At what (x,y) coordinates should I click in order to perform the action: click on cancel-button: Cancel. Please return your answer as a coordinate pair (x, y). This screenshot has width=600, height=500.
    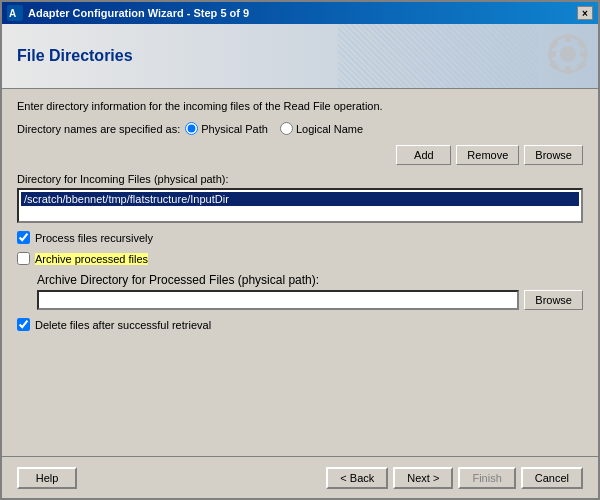
    Looking at the image, I should click on (552, 478).